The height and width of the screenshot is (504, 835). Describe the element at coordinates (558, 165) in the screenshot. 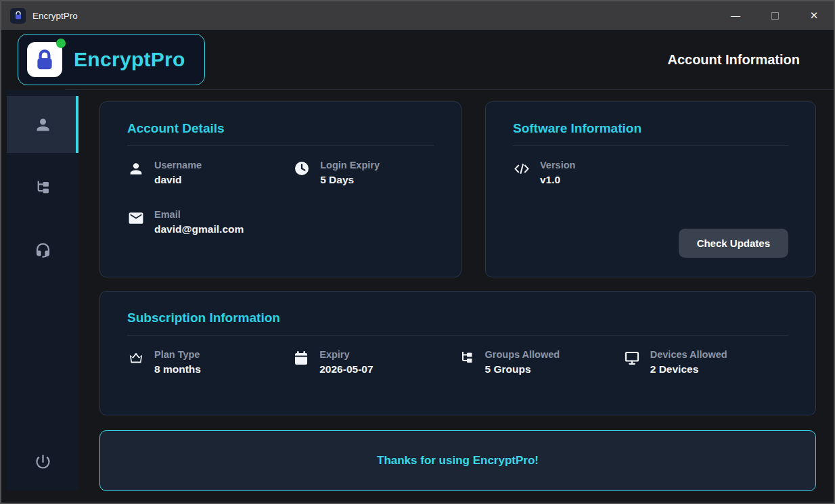

I see `version-label: Version` at that location.